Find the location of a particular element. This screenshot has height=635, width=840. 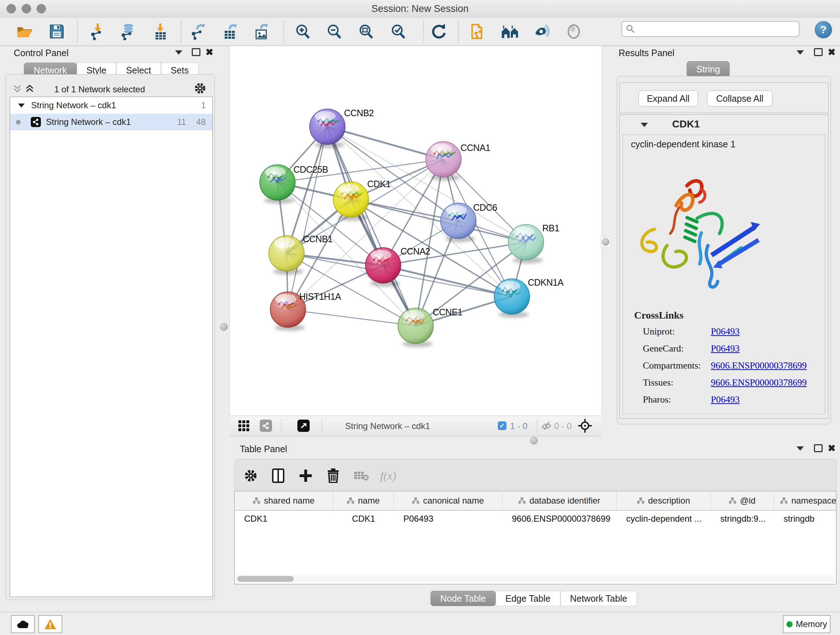

crosshair-icon is located at coordinates (585, 426).